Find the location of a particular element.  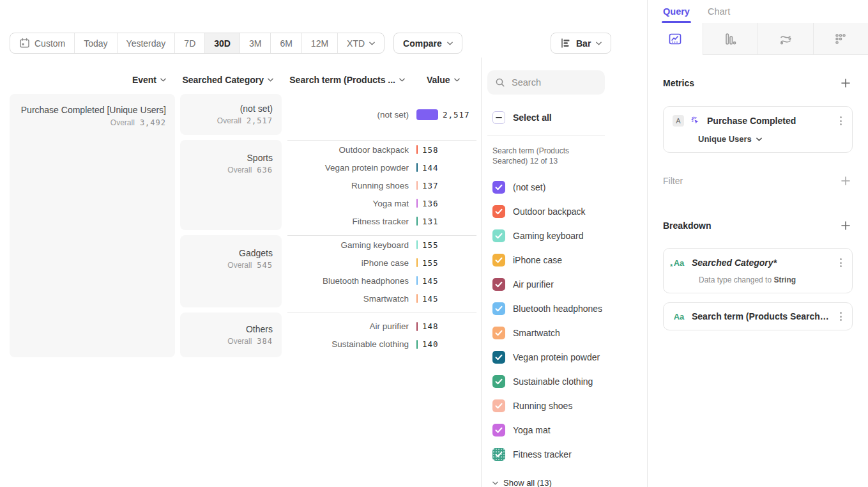

legend-item: iPhone case is located at coordinates (567, 260).